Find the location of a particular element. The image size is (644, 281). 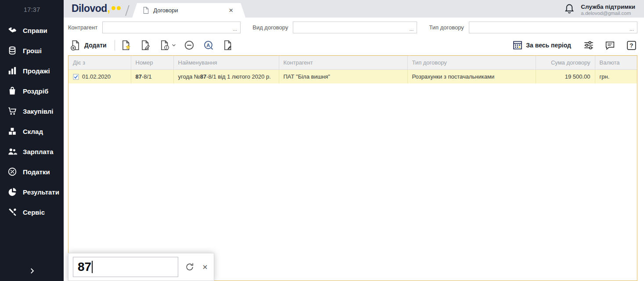

period-button-label: За весь період is located at coordinates (549, 45).